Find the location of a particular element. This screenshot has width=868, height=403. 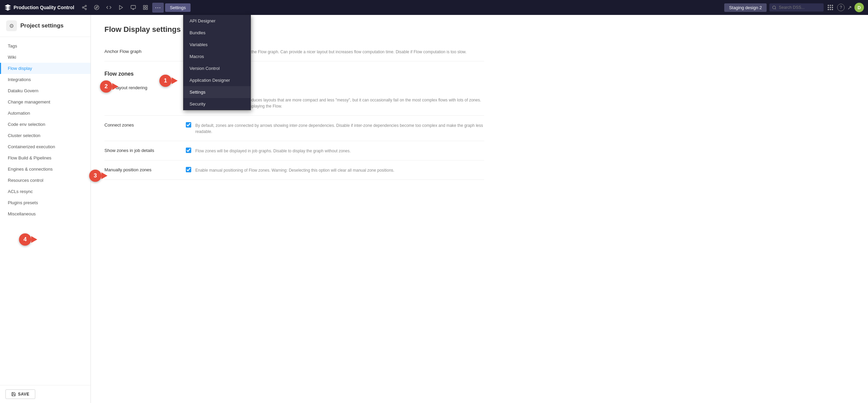

sidebar-item-dataiku-govern: Dataiku Govern is located at coordinates (45, 91).